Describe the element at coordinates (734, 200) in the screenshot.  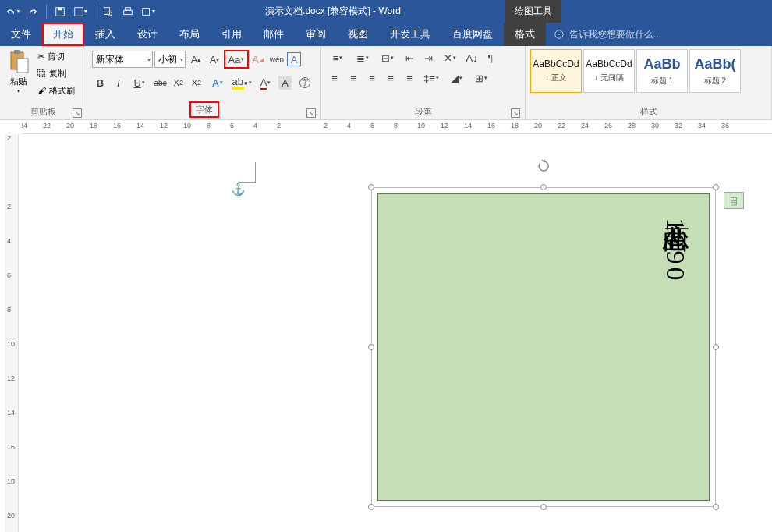
I see `layout-options-button: ⌸` at that location.